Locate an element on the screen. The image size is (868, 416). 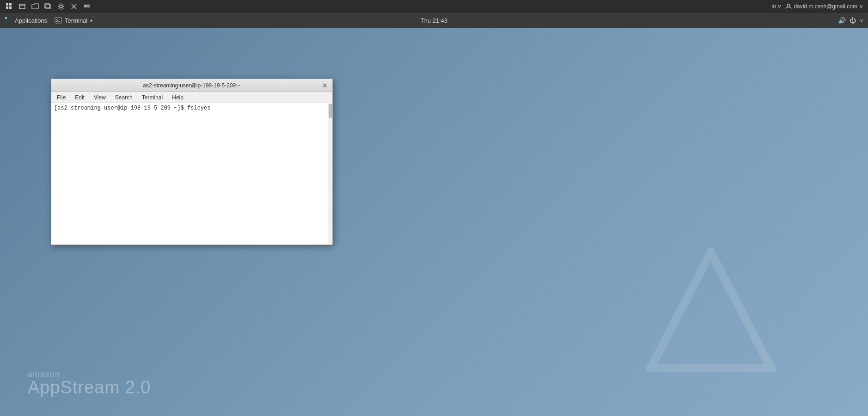
user-account: david.m.cash@gmail.com ∨ is located at coordinates (825, 6).